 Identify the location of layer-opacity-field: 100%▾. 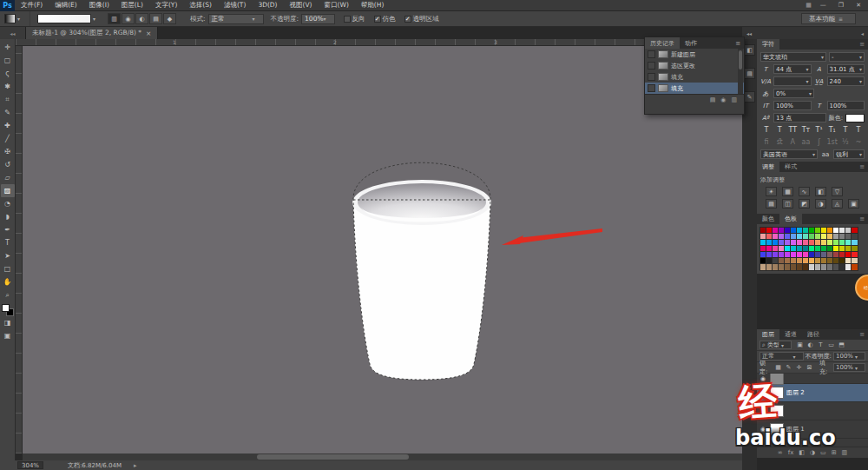
(849, 356).